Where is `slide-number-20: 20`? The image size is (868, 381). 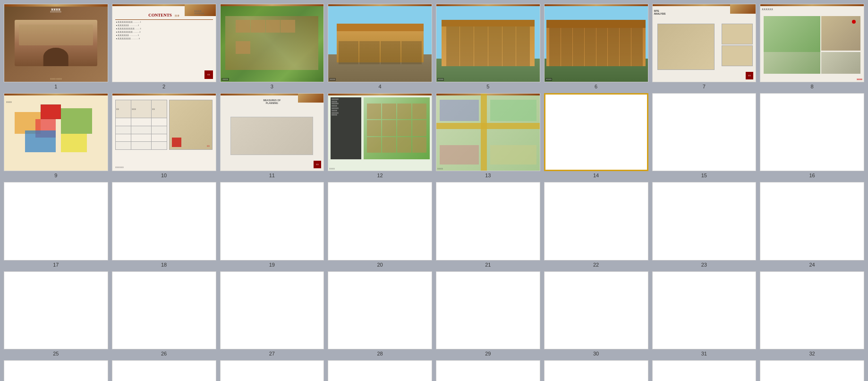 slide-number-20: 20 is located at coordinates (380, 265).